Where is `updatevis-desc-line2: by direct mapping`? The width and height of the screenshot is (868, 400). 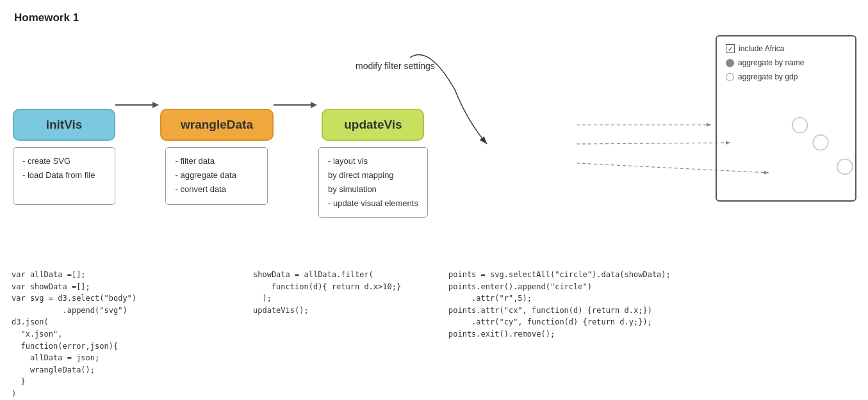
updatevis-desc-line2: by direct mapping is located at coordinates (373, 175).